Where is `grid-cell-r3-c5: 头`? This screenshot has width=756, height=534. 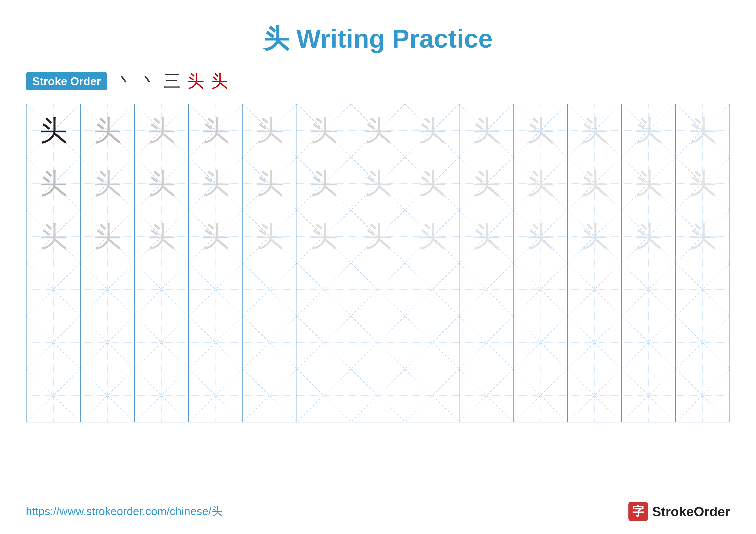 grid-cell-r3-c5: 头 is located at coordinates (270, 236).